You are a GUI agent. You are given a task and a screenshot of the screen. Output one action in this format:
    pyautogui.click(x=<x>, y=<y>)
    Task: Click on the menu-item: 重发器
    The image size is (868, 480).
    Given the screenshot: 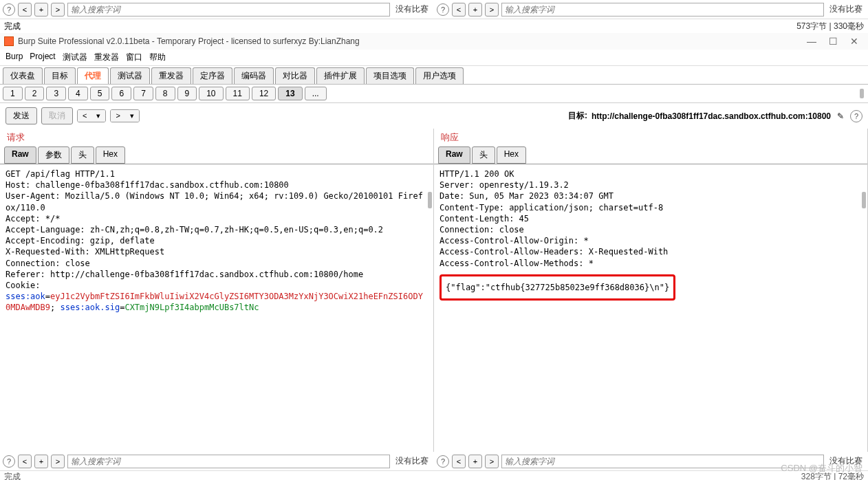 What is the action you would take?
    pyautogui.click(x=107, y=58)
    